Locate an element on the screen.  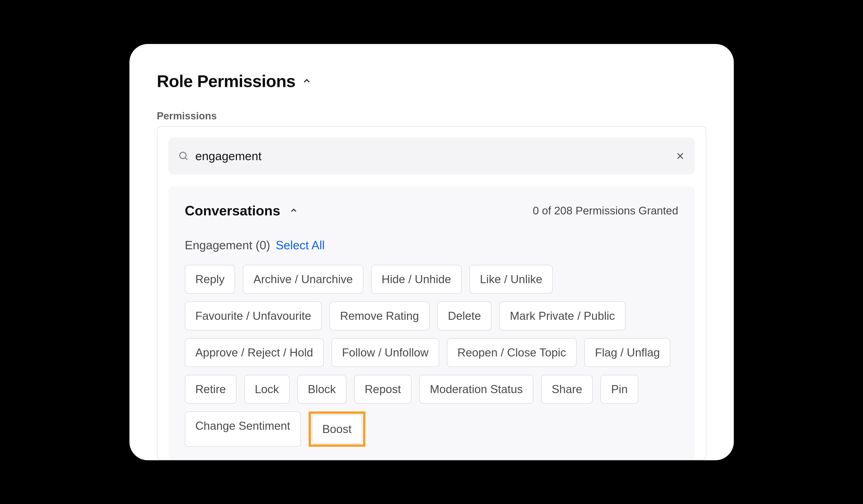
permission-chip: Archive / Unarchive is located at coordinates (303, 279).